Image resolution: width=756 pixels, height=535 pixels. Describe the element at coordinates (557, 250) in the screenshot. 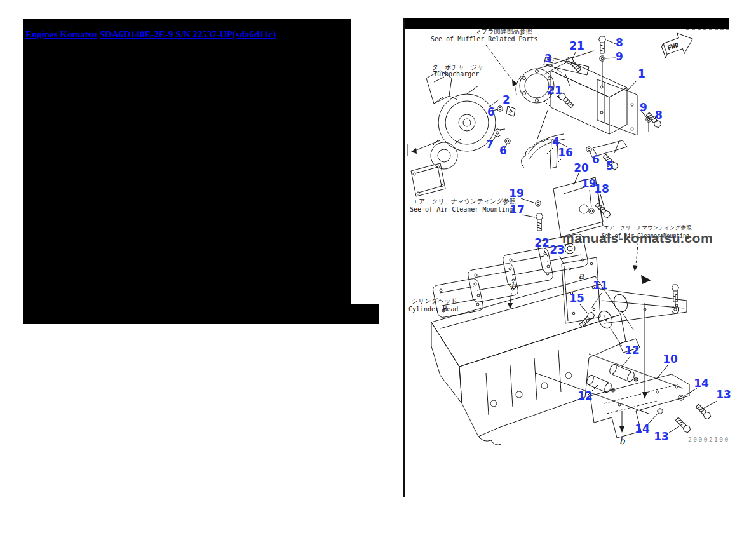

I see `callout-number-23: 23` at that location.